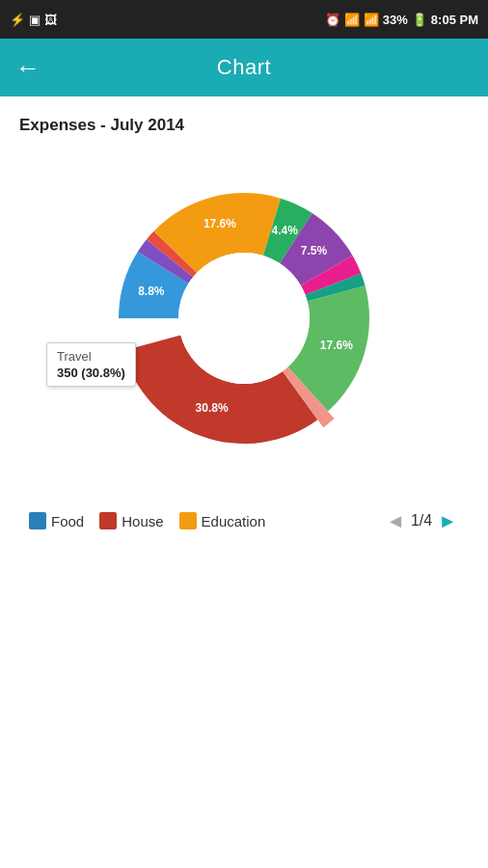  Describe the element at coordinates (244, 125) in the screenshot. I see `chart-title: Expenses - July 2014` at that location.